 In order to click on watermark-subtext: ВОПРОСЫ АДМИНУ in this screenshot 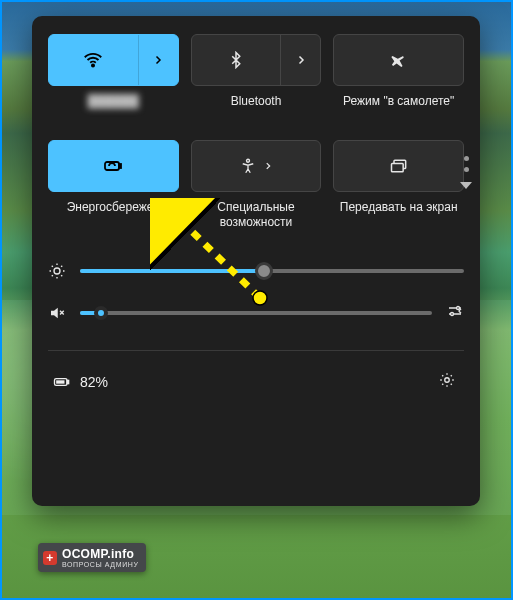, I will do `click(100, 564)`.